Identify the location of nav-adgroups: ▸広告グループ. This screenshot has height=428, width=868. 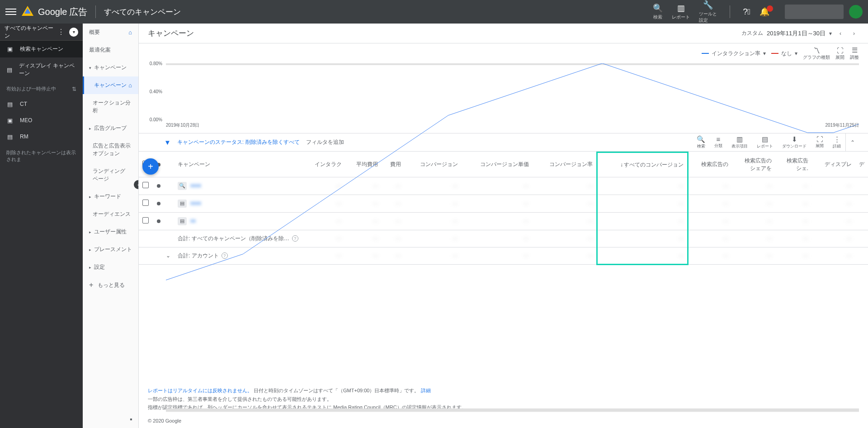
(110, 128).